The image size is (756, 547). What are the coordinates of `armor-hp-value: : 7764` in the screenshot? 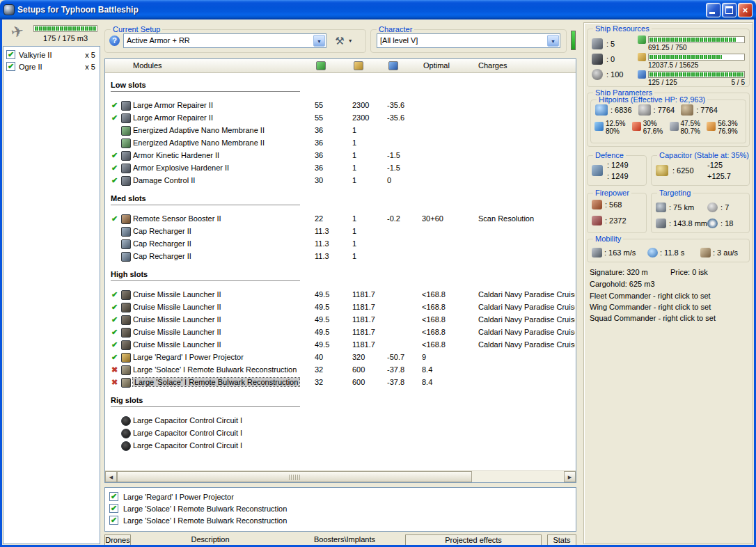 It's located at (664, 110).